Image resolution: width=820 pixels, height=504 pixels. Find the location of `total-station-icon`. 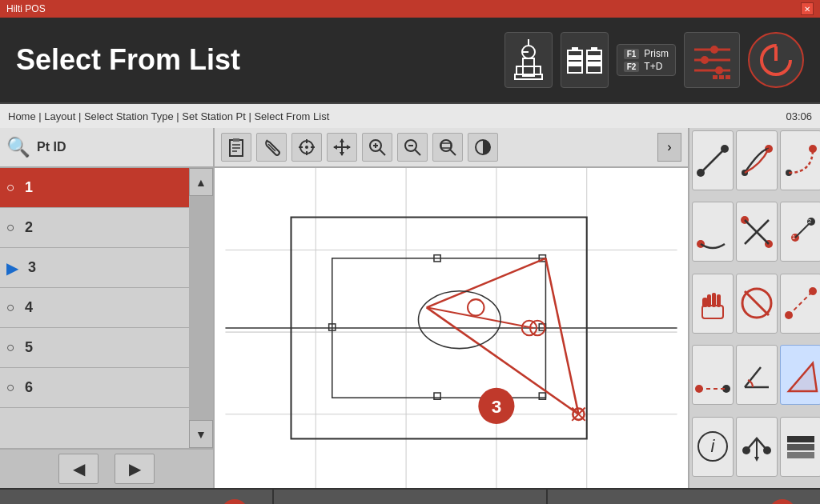

total-station-icon is located at coordinates (529, 60).